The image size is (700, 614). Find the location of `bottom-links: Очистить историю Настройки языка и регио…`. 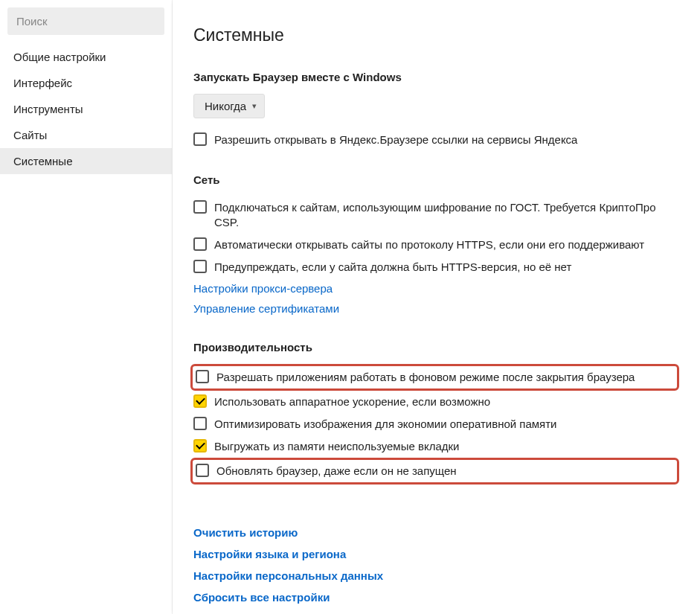

bottom-links: Очистить историю Настройки языка и регио… is located at coordinates (436, 565).